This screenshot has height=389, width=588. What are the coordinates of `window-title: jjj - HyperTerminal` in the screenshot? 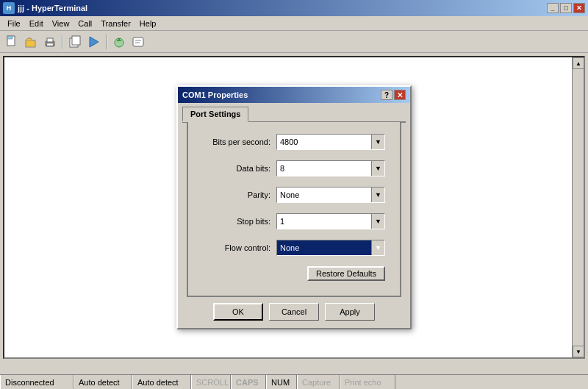 It's located at (53, 8).